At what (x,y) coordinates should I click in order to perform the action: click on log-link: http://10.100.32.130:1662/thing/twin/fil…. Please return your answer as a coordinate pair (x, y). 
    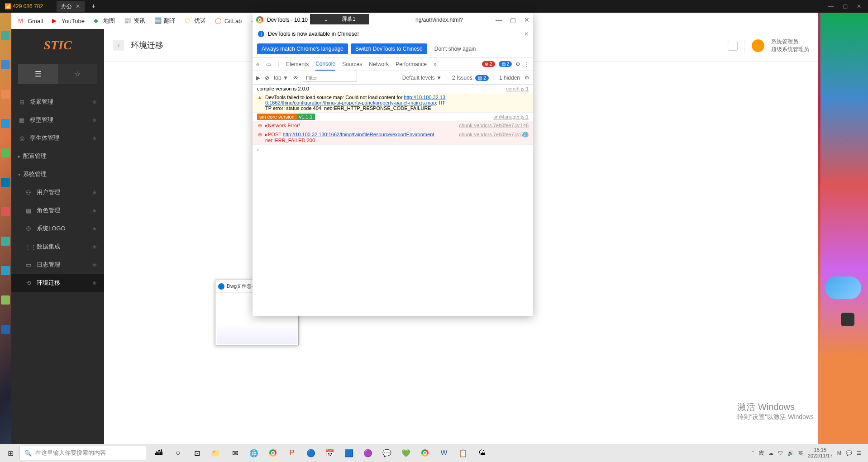
    Looking at the image, I should click on (358, 134).